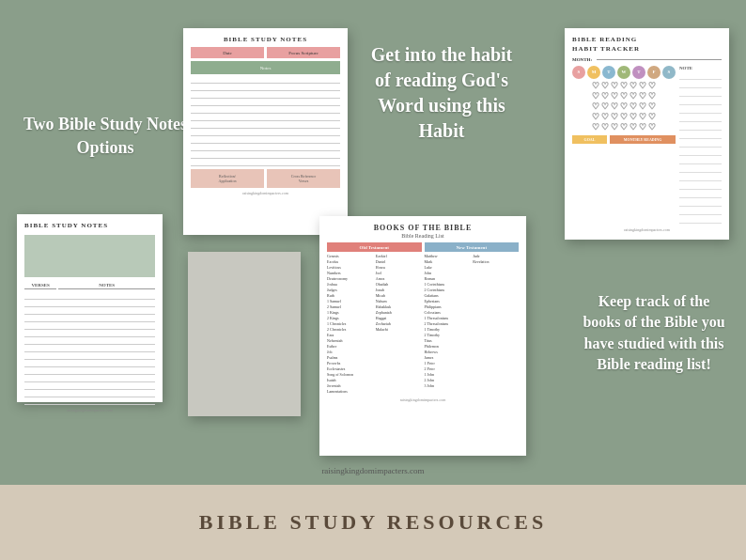 The width and height of the screenshot is (746, 560). What do you see at coordinates (227, 53) in the screenshot?
I see `date-cell: Date` at bounding box center [227, 53].